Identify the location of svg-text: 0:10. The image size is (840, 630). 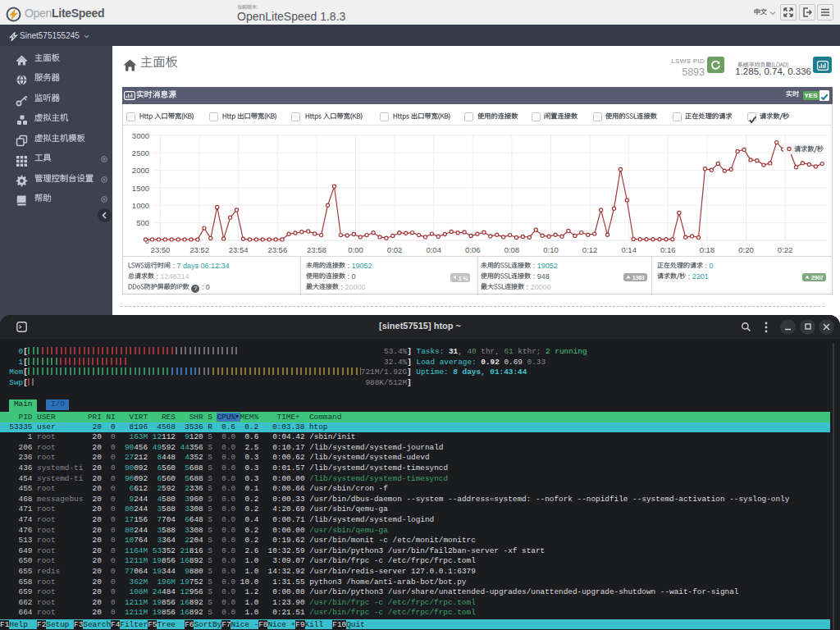
(551, 249).